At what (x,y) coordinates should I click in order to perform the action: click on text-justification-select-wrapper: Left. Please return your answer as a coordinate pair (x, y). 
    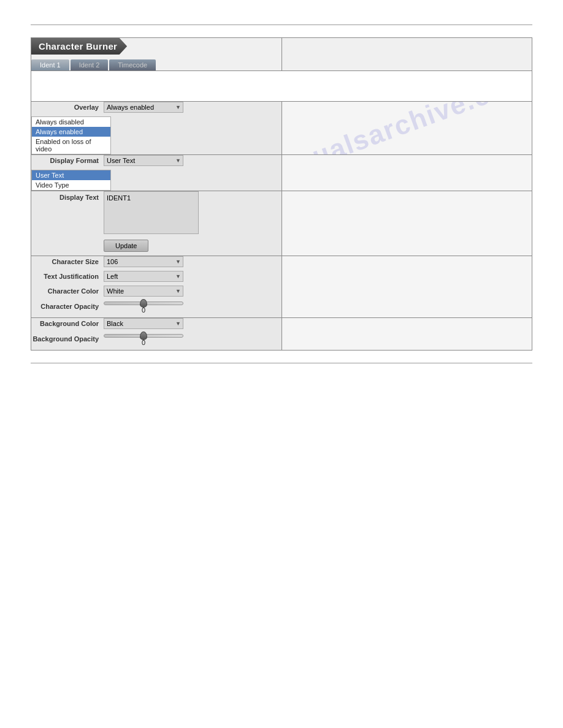
    Looking at the image, I should click on (144, 276).